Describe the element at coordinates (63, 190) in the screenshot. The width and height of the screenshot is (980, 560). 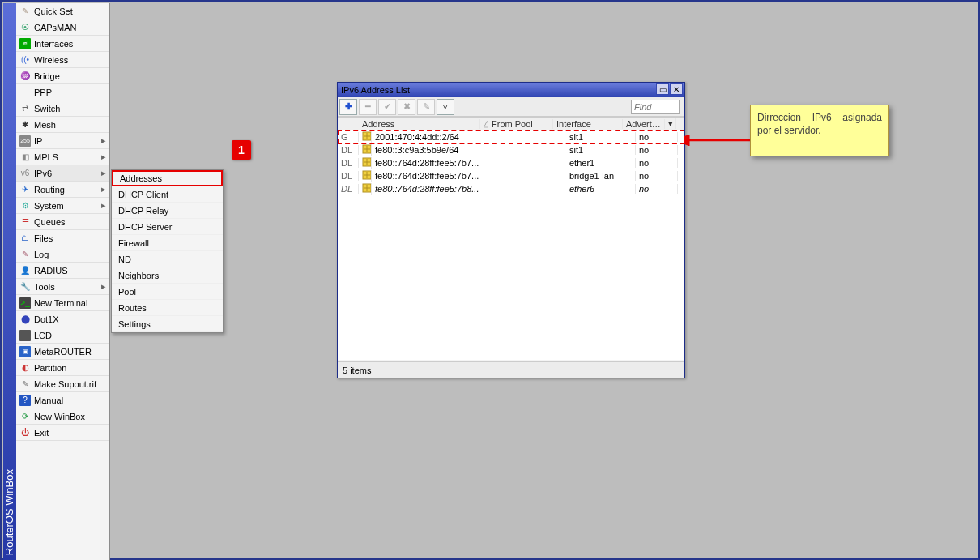
I see `sidebar-item-routing: ✈Routing` at that location.